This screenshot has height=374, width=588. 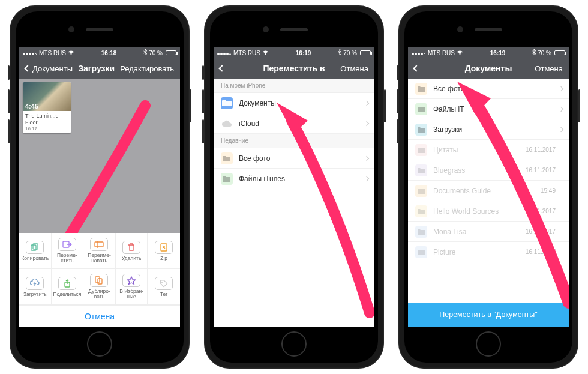 I want to click on nav-header: Документы Загрузки Редактировать, so click(x=100, y=68).